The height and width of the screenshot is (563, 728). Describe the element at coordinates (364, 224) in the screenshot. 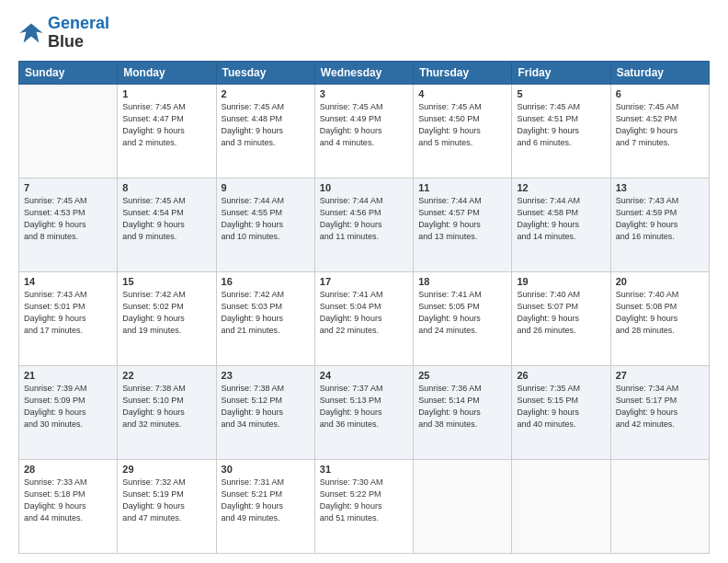

I see `calendar-cell: 10Sunrise: 7:44 AM Sunset: 4:56 PM Dayli…` at that location.